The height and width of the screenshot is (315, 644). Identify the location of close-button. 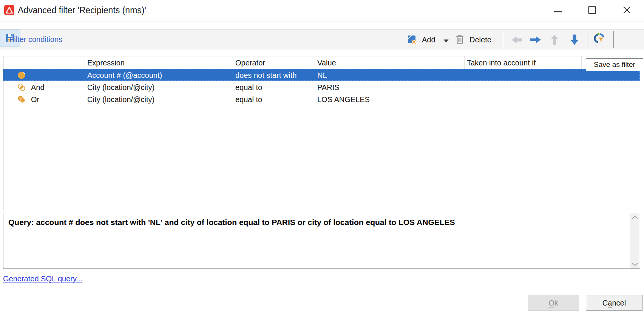
(627, 11).